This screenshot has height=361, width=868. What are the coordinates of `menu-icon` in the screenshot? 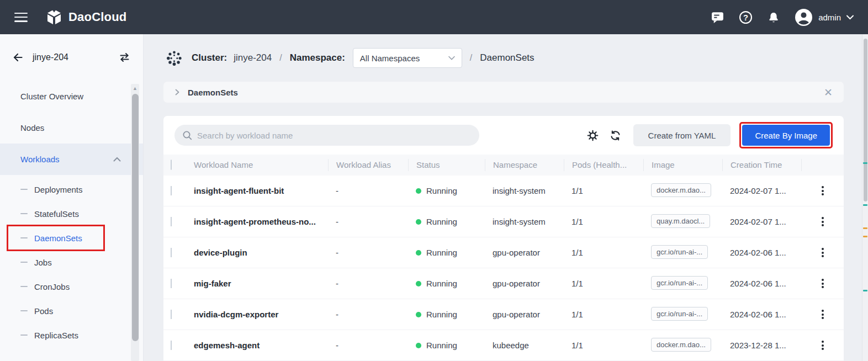 It's located at (21, 18).